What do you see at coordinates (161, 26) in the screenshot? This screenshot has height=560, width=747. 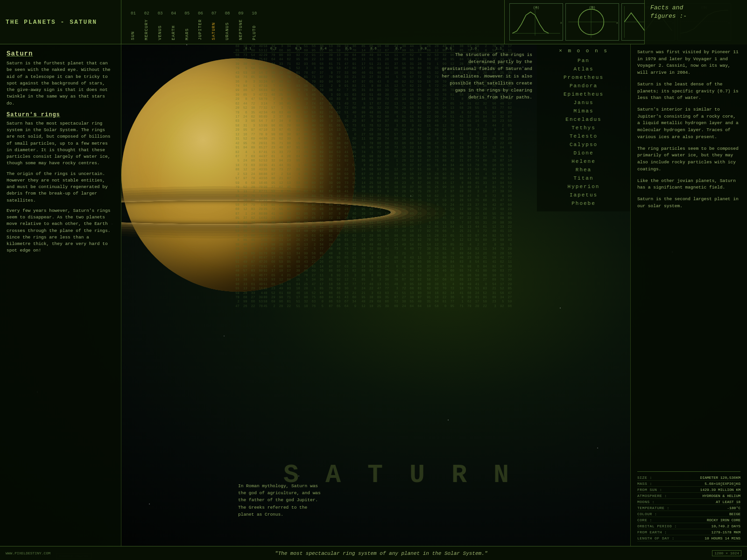 I see `planet-nav-item-venus: 03 VENUS` at bounding box center [161, 26].